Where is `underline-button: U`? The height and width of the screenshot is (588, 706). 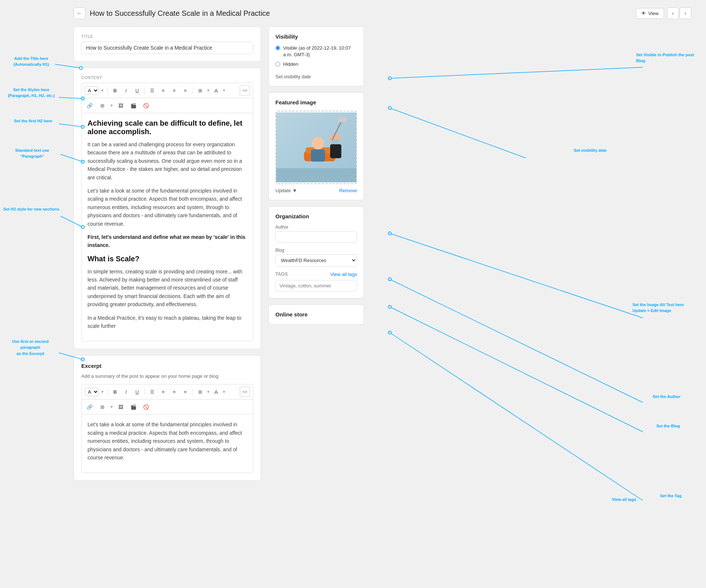 underline-button: U is located at coordinates (137, 90).